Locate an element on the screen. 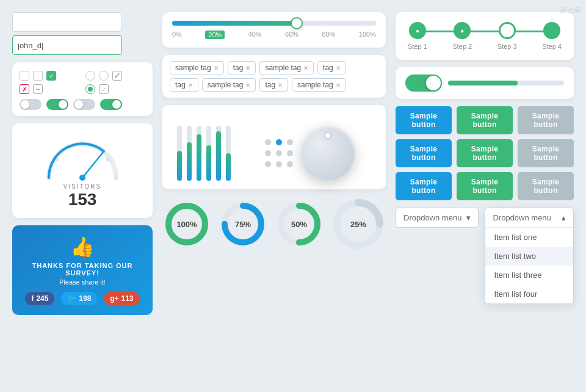 This screenshot has width=586, height=392. sample-btn-3: Sample button is located at coordinates (546, 120).